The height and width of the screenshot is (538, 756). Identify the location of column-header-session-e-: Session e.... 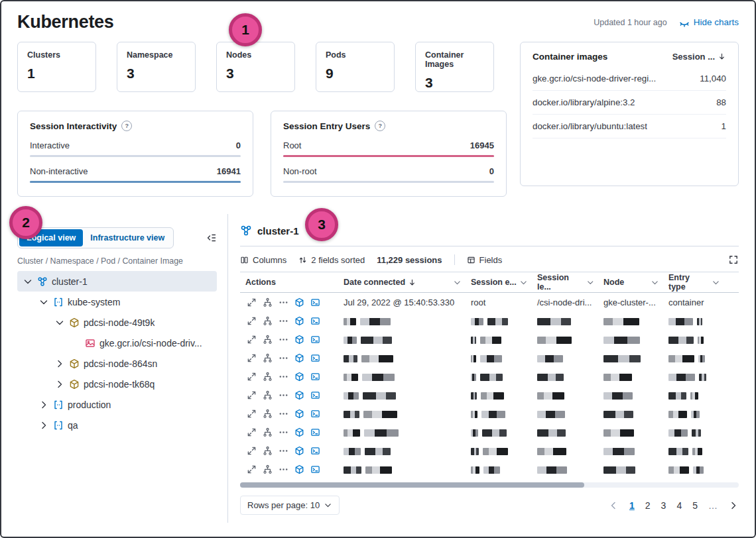
(499, 282).